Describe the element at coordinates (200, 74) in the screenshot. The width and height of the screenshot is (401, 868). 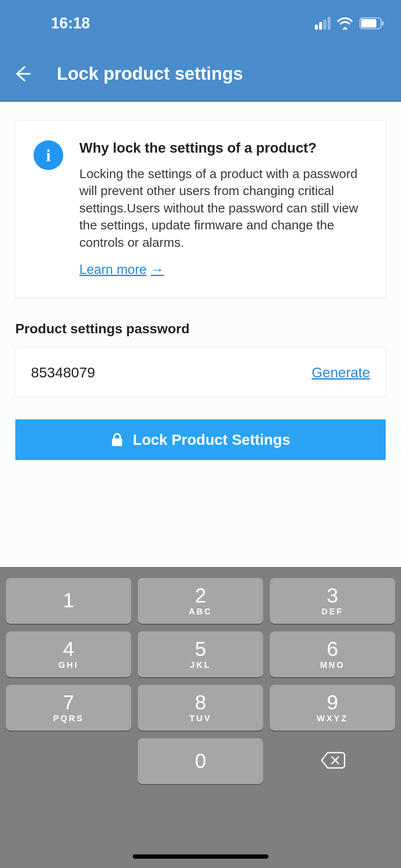
I see `page-header: Lock product settings` at that location.